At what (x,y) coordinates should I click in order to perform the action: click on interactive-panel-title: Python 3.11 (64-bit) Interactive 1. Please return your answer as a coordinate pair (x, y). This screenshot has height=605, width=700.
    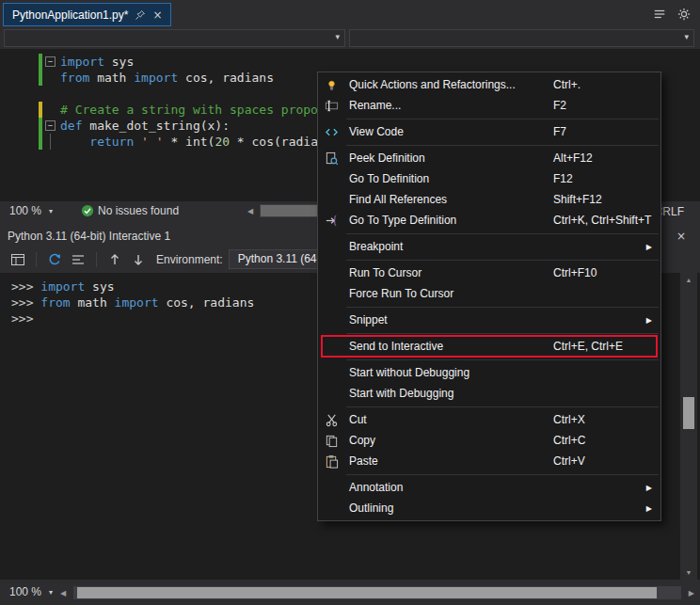
    Looking at the image, I should click on (88, 236).